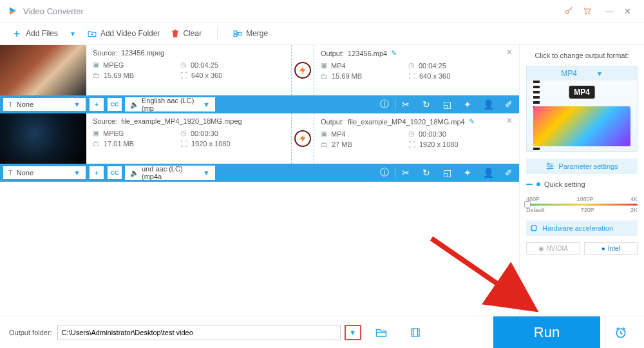 The width and height of the screenshot is (644, 348). What do you see at coordinates (31, 333) in the screenshot?
I see `output-folder-label: Output folder:` at bounding box center [31, 333].